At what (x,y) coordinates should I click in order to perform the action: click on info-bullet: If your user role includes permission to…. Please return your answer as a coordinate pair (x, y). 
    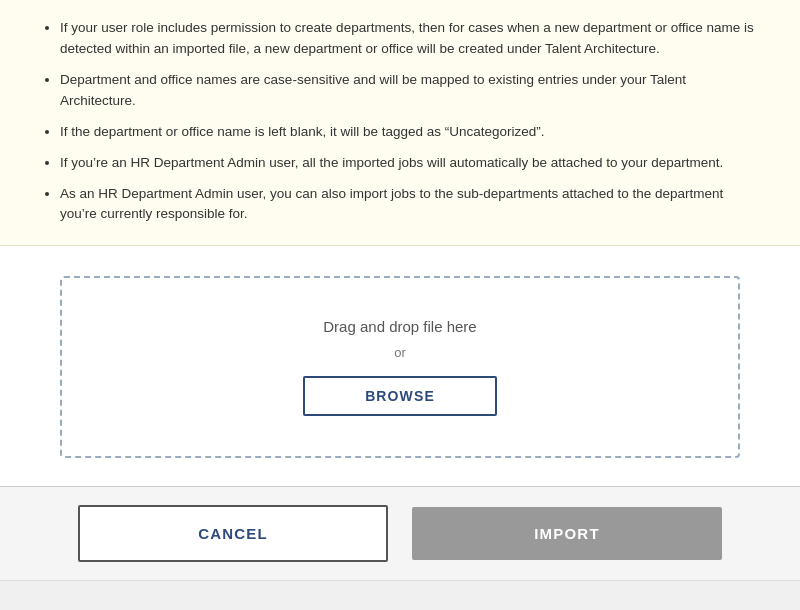
    Looking at the image, I should click on (410, 39).